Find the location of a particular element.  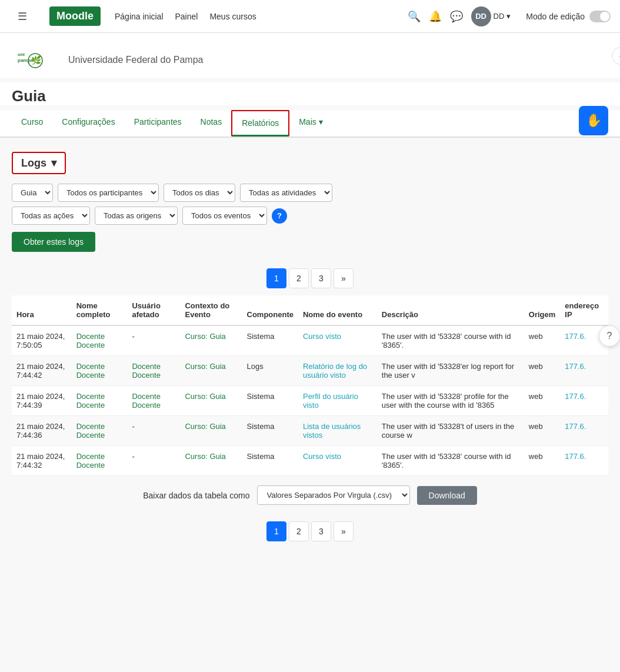

cell-nome: Docente Docente is located at coordinates (100, 431).